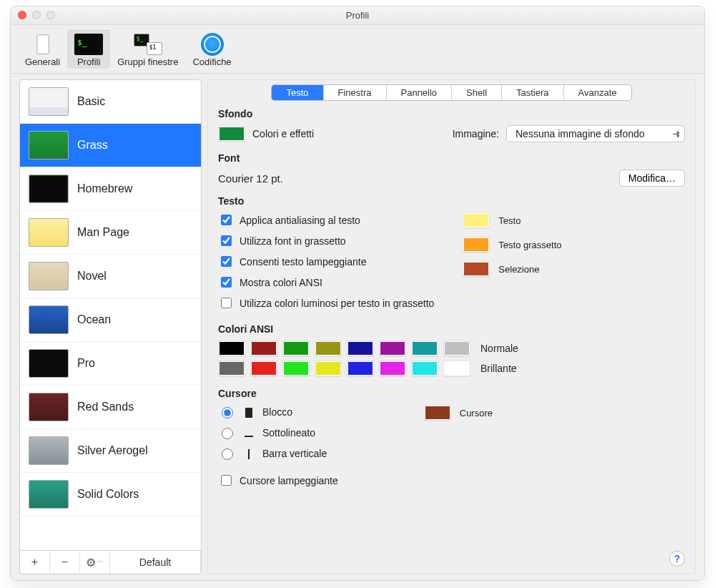  Describe the element at coordinates (249, 433) in the screenshot. I see `underline-cursor-icon` at that location.